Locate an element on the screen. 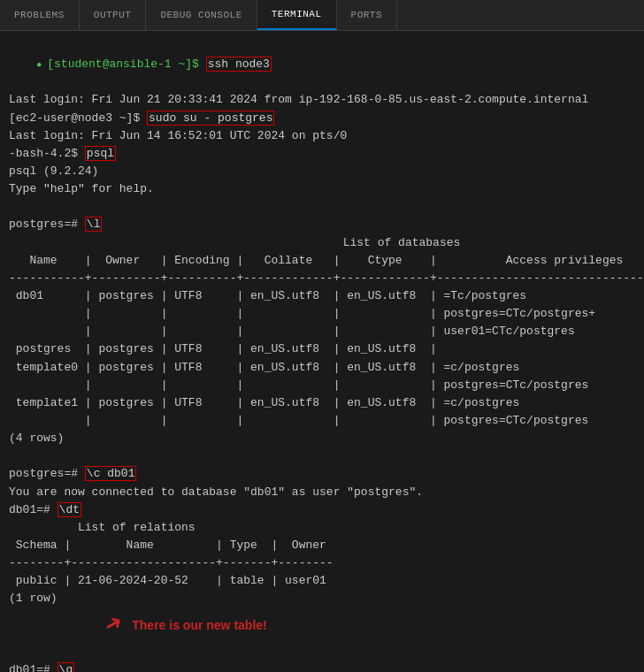  terminal-line: List of databases is located at coordinates (322, 243).